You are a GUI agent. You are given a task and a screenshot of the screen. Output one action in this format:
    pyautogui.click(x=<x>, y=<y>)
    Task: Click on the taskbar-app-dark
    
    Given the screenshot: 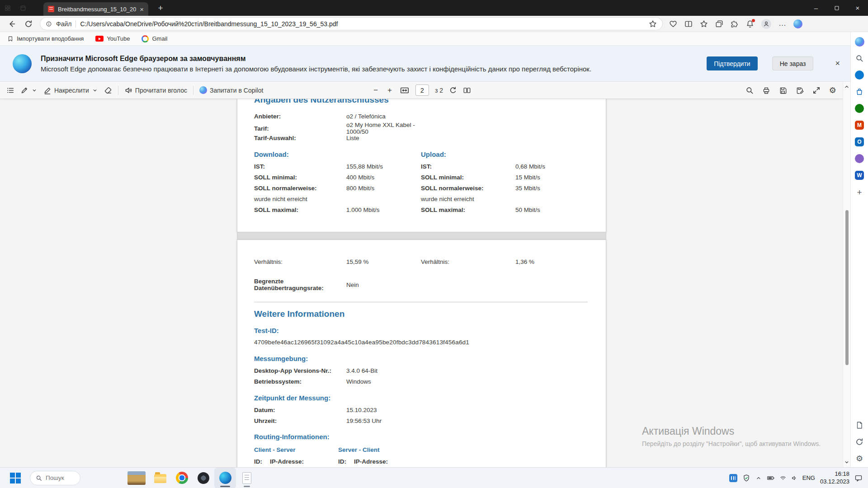 What is the action you would take?
    pyautogui.click(x=203, y=478)
    